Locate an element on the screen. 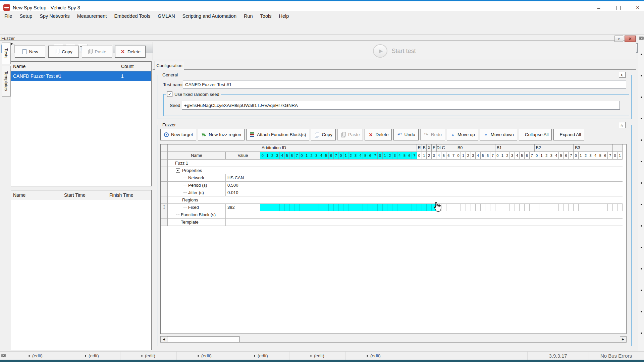 The image size is (644, 362). test-name-input: CANFD Fuzzer Test #1 is located at coordinates (405, 84).